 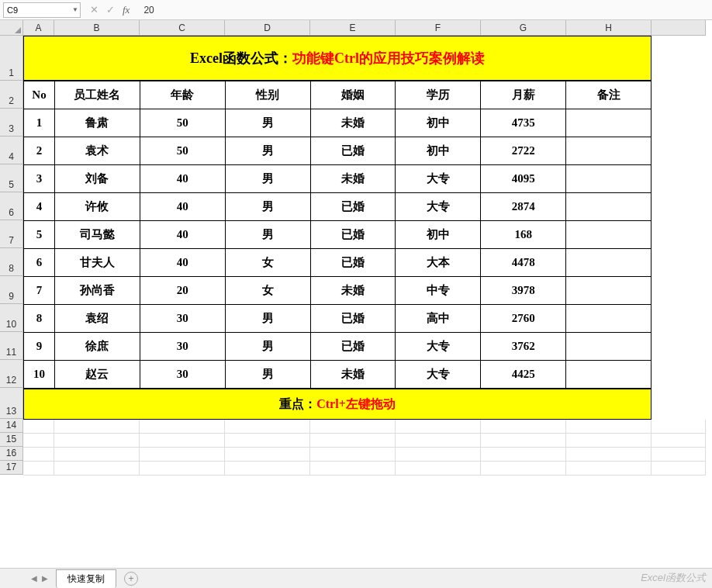 What do you see at coordinates (12, 28) in the screenshot?
I see `select-all-corner` at bounding box center [12, 28].